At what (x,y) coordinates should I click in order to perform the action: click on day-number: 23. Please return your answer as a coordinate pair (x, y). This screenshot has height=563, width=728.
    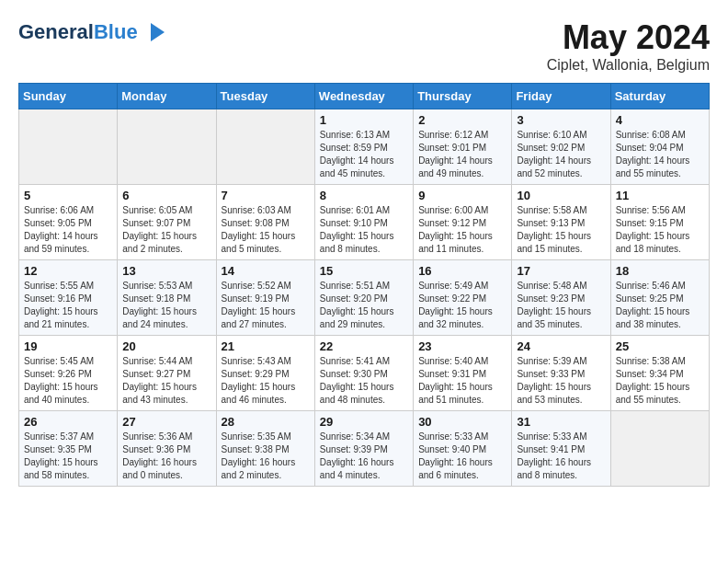
    Looking at the image, I should click on (462, 346).